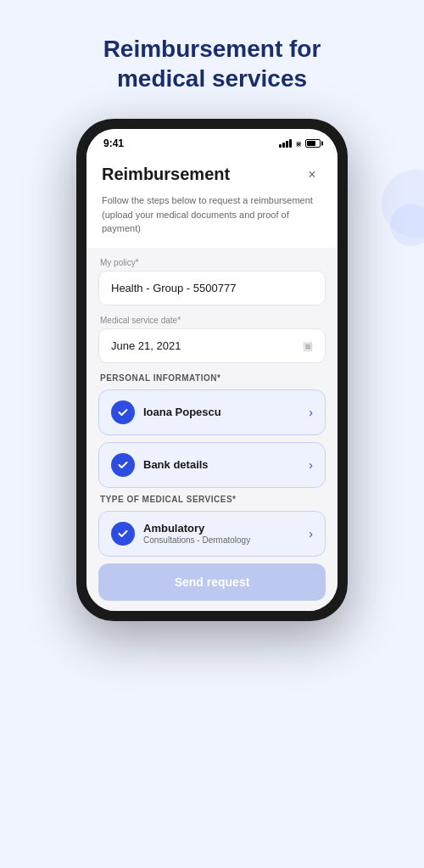 This screenshot has height=868, width=424. I want to click on wifi-icon: ⋇, so click(298, 144).